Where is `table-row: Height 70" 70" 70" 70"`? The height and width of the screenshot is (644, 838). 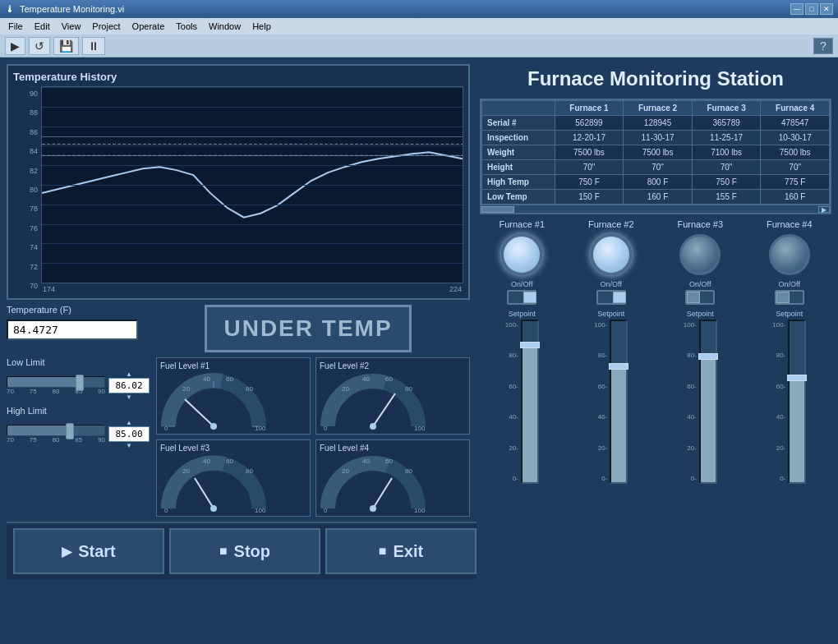
table-row: Height 70" 70" 70" 70" is located at coordinates (656, 168).